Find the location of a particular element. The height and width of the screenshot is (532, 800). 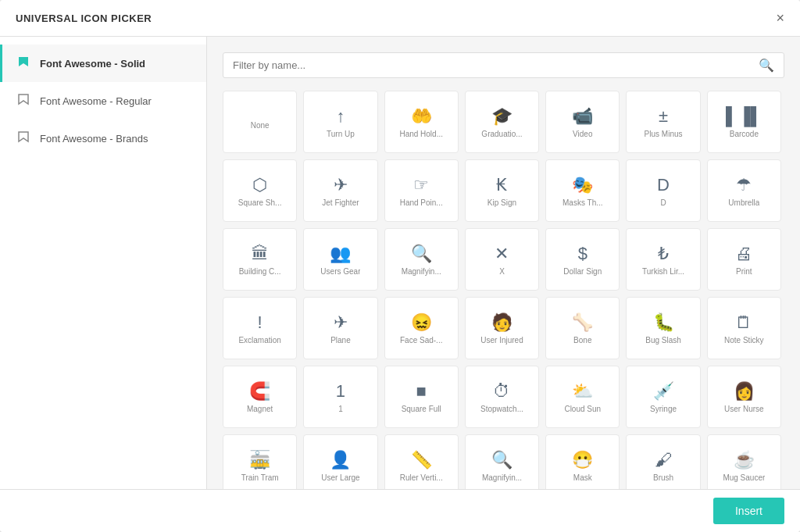

icon-cell: 🧑User Injured is located at coordinates (502, 328).